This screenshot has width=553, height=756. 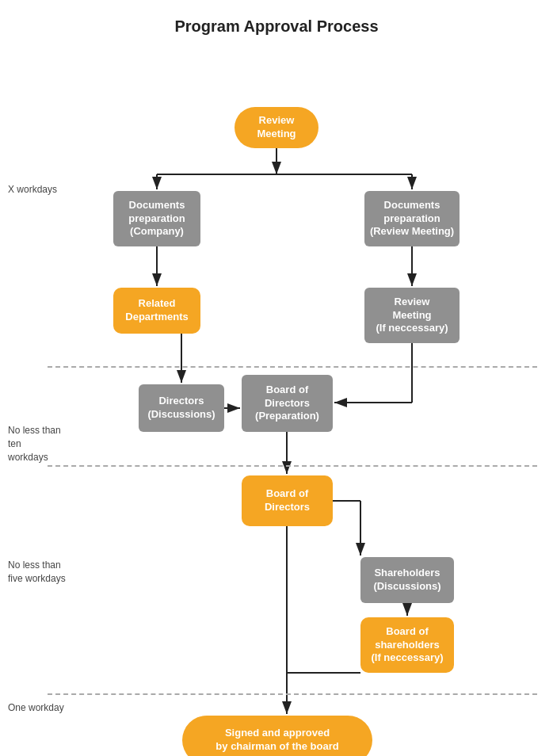 What do you see at coordinates (181, 408) in the screenshot?
I see `directors-discussions-label: Directors (Discussions)` at bounding box center [181, 408].